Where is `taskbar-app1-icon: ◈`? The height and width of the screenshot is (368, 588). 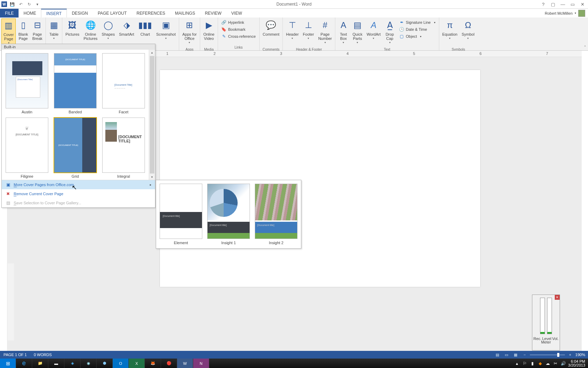
taskbar-app1-icon: ◈ is located at coordinates (72, 363).